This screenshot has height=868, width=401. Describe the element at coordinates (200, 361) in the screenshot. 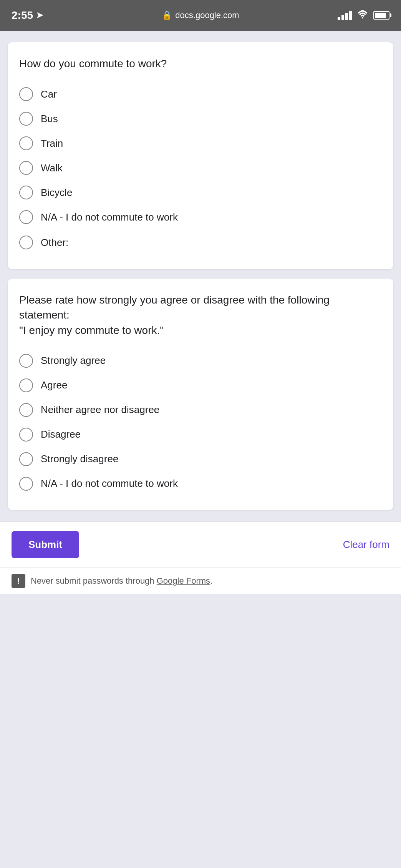

I see `option-strongly-agree: Strongly agree` at that location.